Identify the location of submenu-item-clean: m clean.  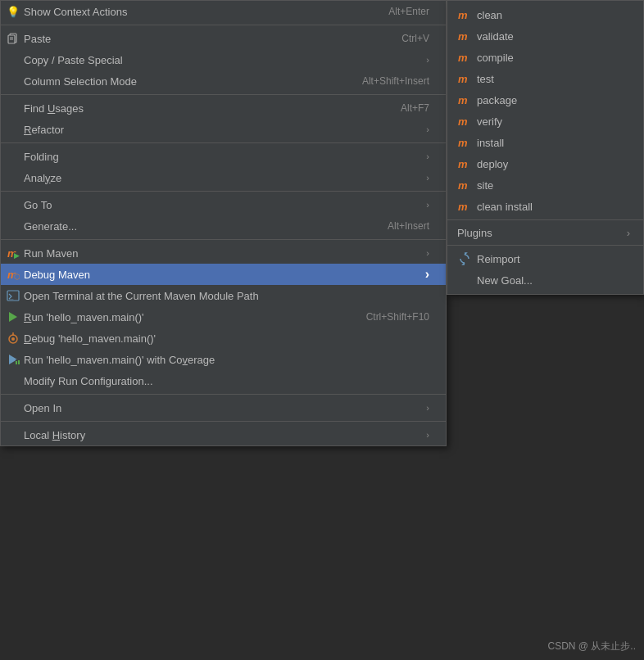
(546, 15).